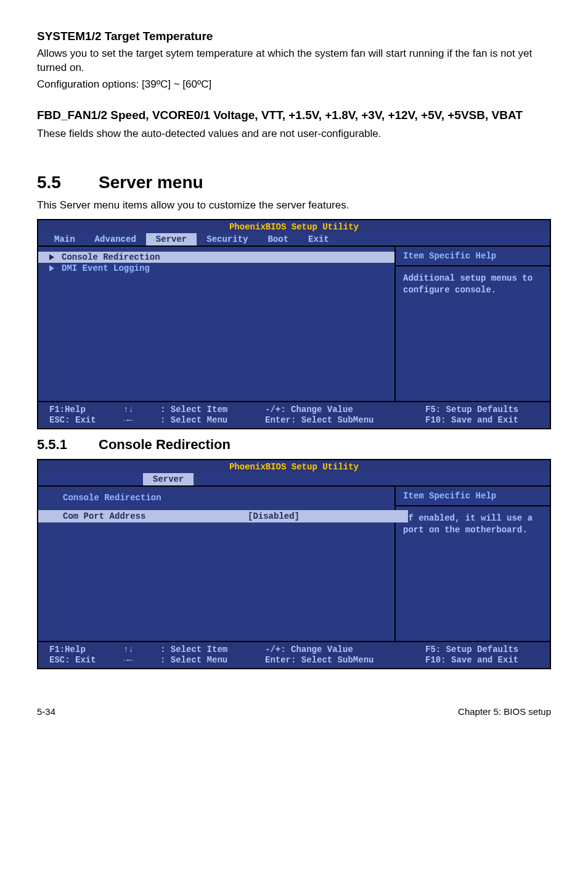 Image resolution: width=588 pixels, height=887 pixels. I want to click on bios-item-label: DMI Event Logging, so click(106, 268).